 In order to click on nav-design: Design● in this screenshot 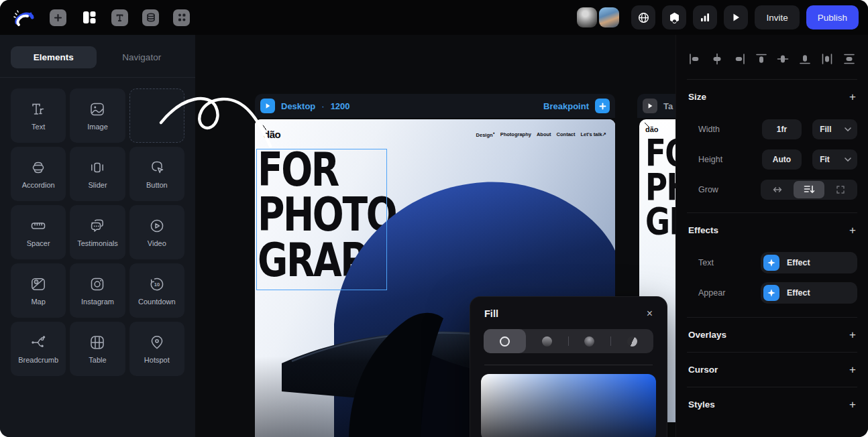, I will do `click(486, 134)`.